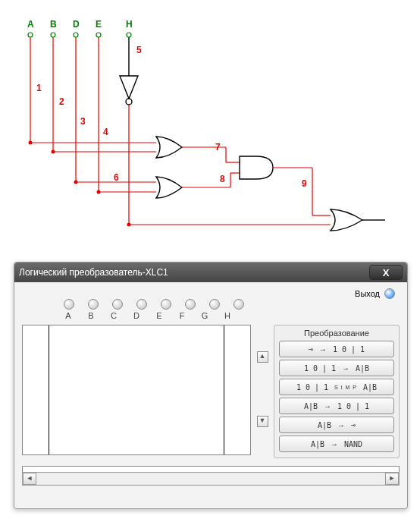 The height and width of the screenshot is (522, 420). Describe the element at coordinates (129, 102) in the screenshot. I see `not-bubble` at that location.